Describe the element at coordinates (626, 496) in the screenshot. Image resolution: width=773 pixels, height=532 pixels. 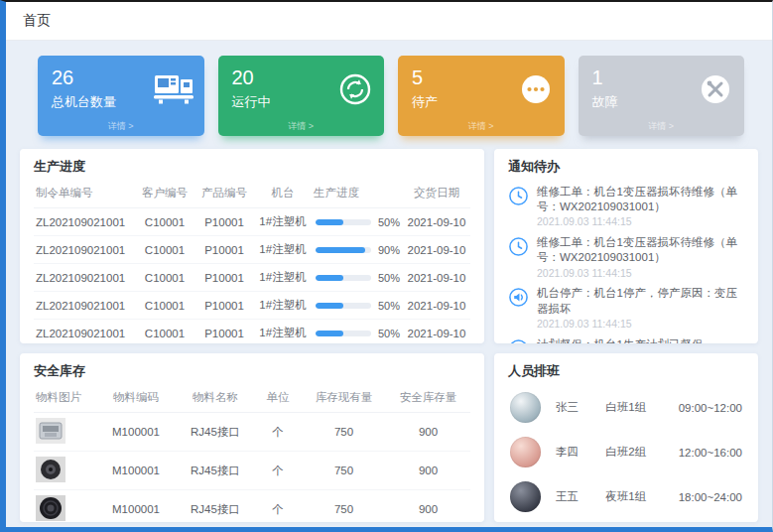
I see `schedule-row: 王五 夜班1组 18:00~24:00` at that location.